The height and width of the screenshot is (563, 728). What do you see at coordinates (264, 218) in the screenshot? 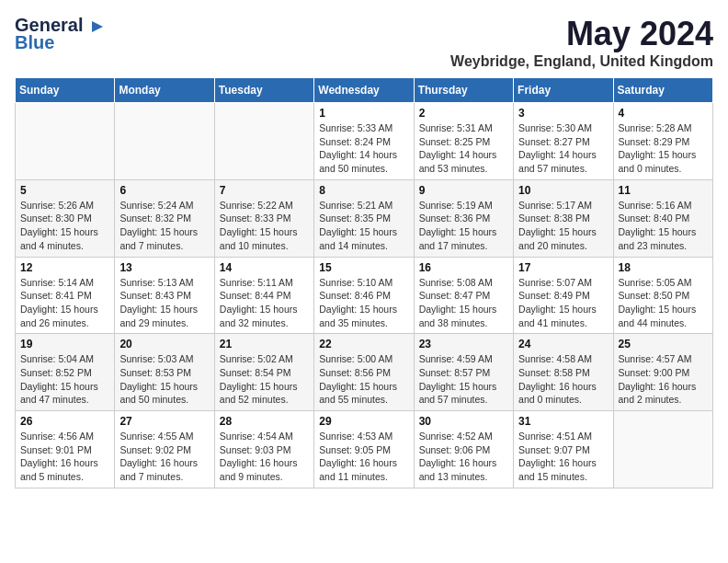
I see `table-row: 7 Sunrise: 5:22 AMSunset: 8:33 PMDayligh…` at bounding box center [264, 218].